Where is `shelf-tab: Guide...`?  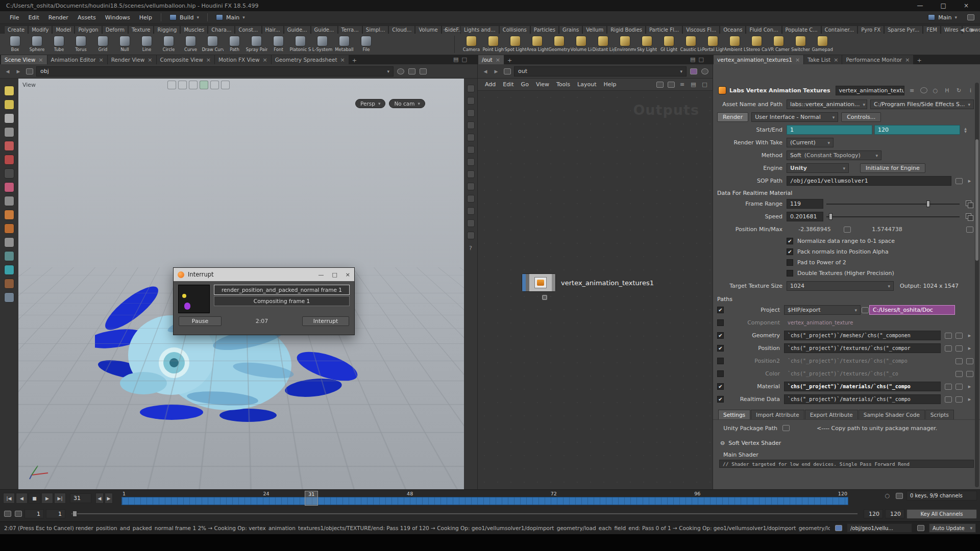 shelf-tab: Guide... is located at coordinates (297, 30).